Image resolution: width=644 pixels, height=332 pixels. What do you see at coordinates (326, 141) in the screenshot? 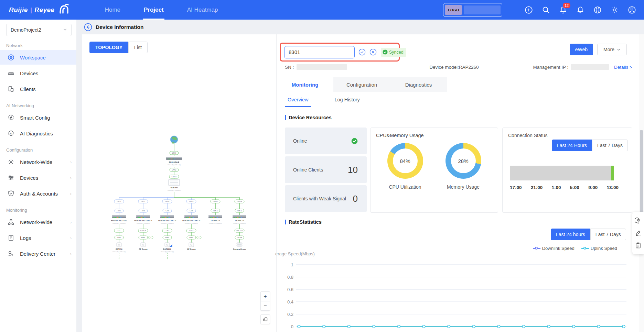
I see `online-status-card: Online` at bounding box center [326, 141].